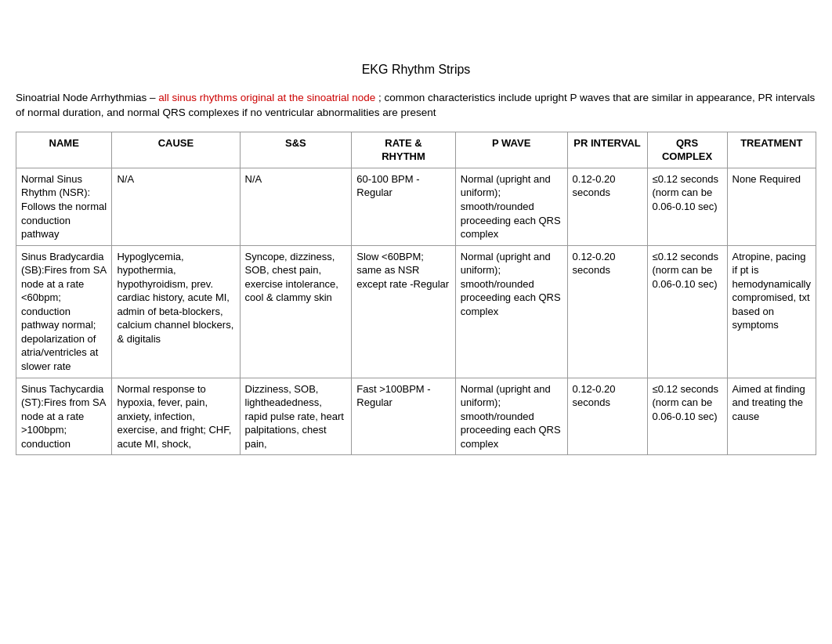  What do you see at coordinates (175, 417) in the screenshot?
I see `cell-cause: Normal response to hypoxia, fever, pain,…` at bounding box center [175, 417].